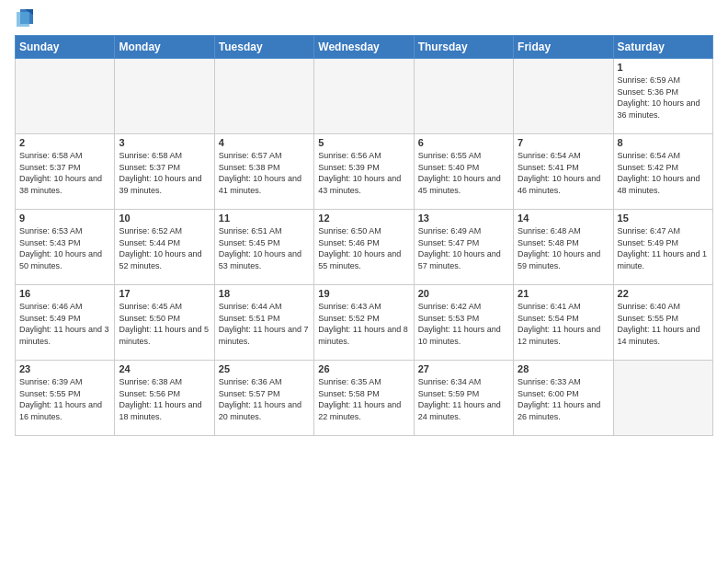 This screenshot has height=563, width=728. I want to click on logo, so click(24, 19).